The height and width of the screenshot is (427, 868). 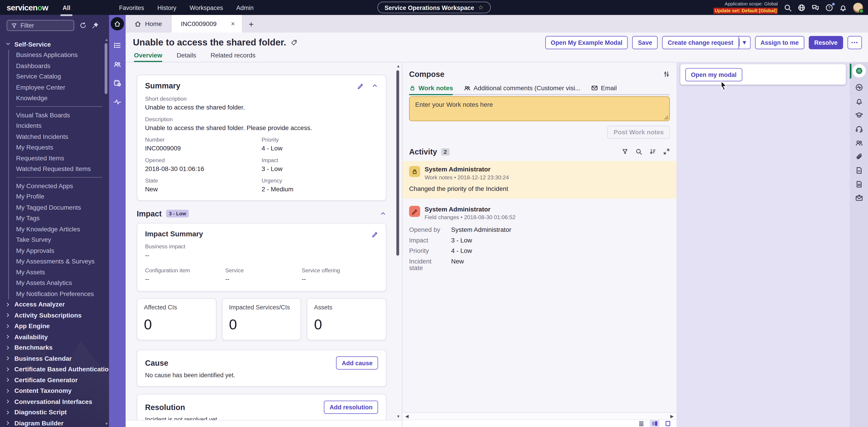 I want to click on open-example-modal-button: Open My Example Modal, so click(x=587, y=42).